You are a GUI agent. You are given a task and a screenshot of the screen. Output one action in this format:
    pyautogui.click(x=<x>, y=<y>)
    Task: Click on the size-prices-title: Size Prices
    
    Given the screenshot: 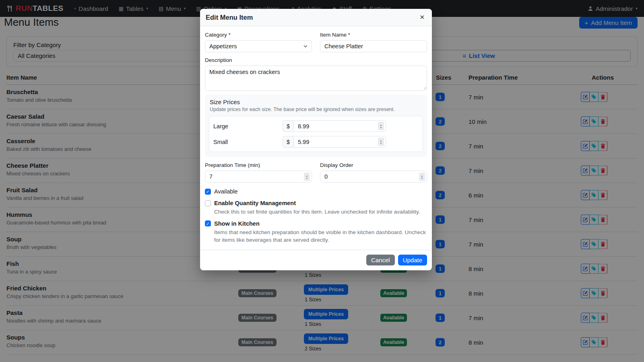 What is the action you would take?
    pyautogui.click(x=316, y=102)
    